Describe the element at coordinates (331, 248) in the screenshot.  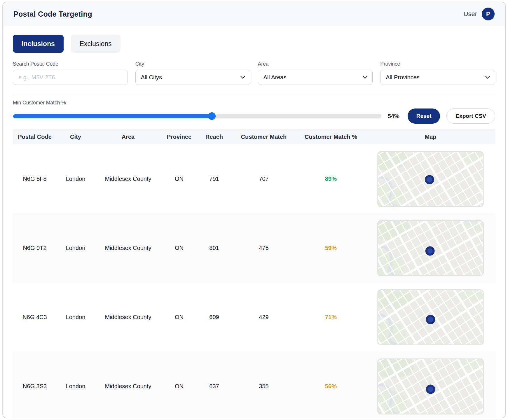
I see `cell-customer-match-pct: 59%` at that location.